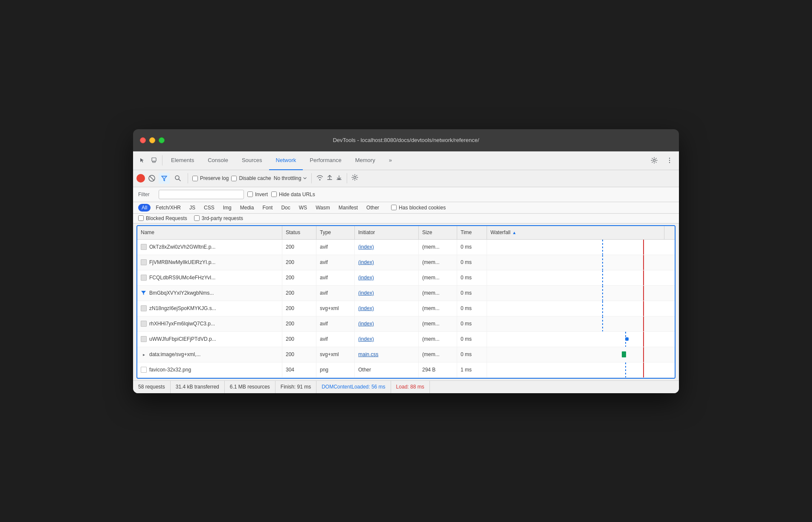  Describe the element at coordinates (218, 218) in the screenshot. I see `third-party-label: 3rd-party requests` at that location.